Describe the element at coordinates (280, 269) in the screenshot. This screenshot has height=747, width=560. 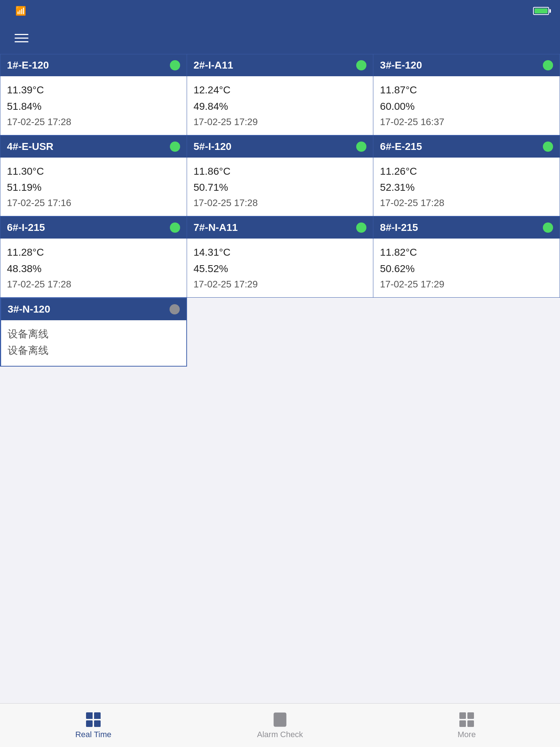
I see `card-humidity-7: 45.52%` at that location.